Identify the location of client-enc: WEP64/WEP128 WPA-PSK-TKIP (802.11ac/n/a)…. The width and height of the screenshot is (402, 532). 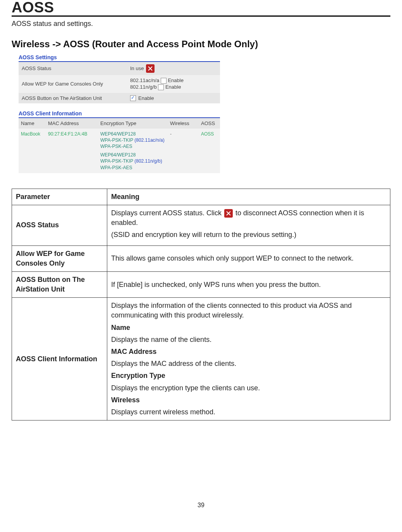
(133, 151).